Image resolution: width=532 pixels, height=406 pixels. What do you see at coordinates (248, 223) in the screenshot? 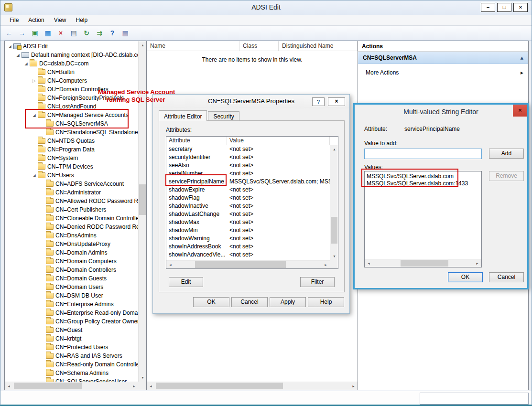
I see `attribute-row: shadowMax <not set>` at bounding box center [248, 223].